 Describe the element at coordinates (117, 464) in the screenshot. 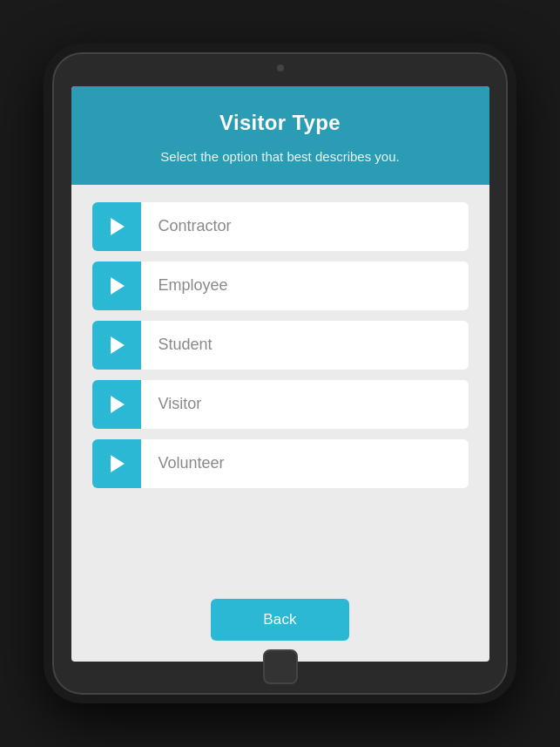

I see `option-icon-volunteer` at that location.